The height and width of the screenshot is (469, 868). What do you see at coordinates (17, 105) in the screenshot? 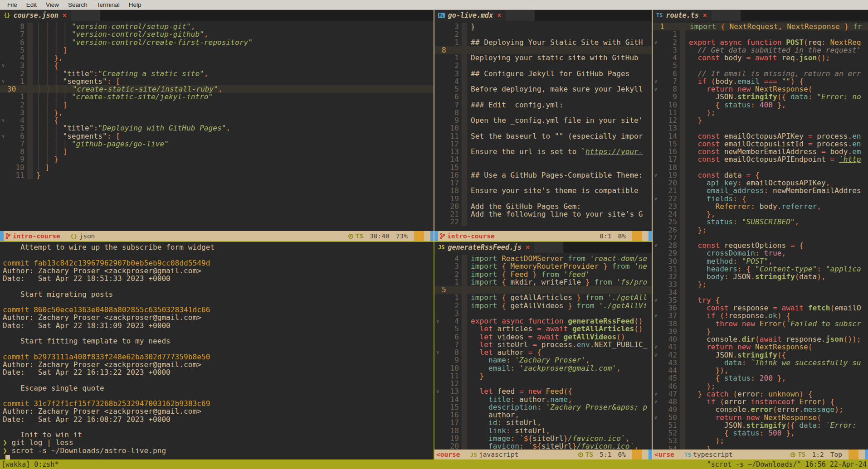
I see `line-number: 2` at bounding box center [17, 105].